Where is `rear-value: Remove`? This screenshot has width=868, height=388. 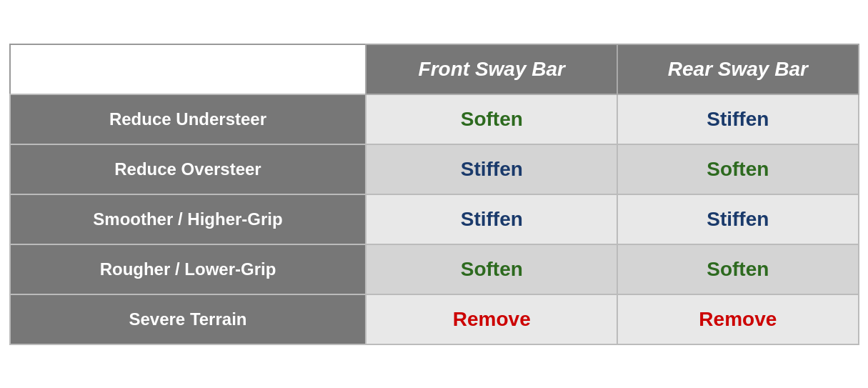 rear-value: Remove is located at coordinates (737, 319).